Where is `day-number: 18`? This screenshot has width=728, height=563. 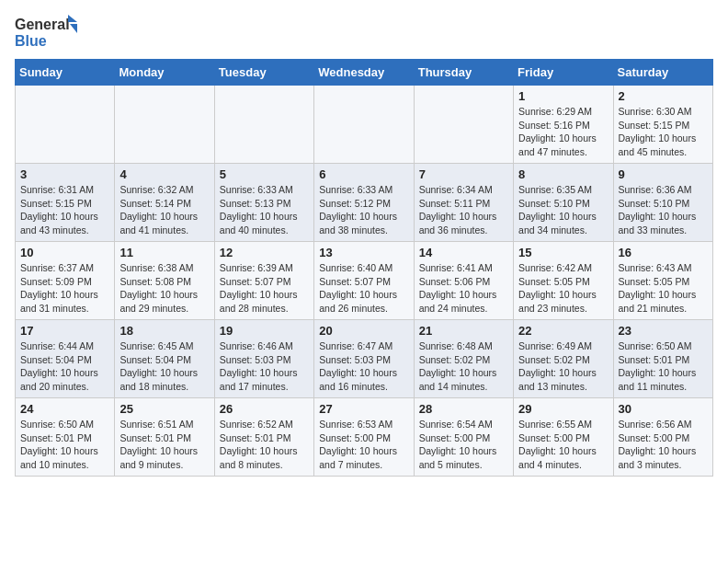 day-number: 18 is located at coordinates (164, 331).